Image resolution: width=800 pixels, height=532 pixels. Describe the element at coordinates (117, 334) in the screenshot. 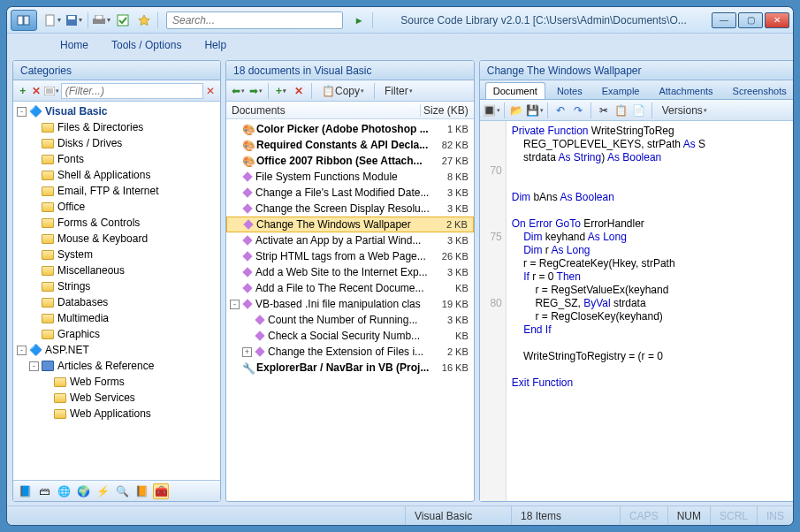

I see `tree-node: Graphics` at that location.